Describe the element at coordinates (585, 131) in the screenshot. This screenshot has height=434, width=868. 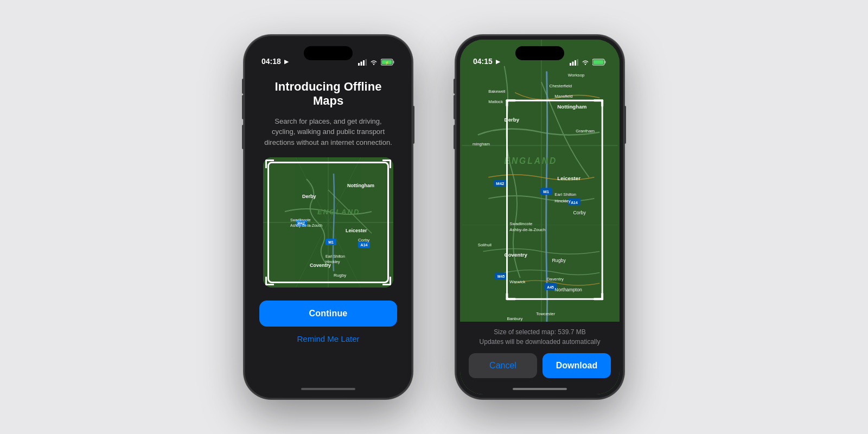
I see `svg-text: Grantham` at that location.